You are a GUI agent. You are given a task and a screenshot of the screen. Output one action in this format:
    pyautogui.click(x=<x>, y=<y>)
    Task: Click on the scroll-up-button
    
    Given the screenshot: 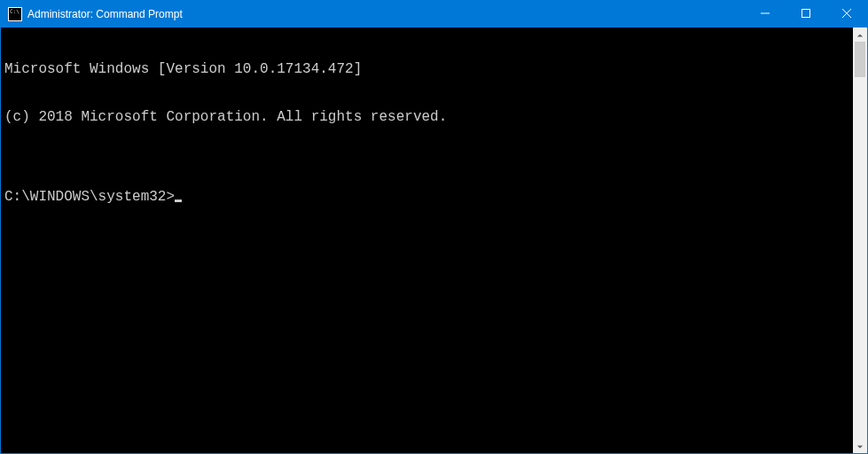 What is the action you would take?
    pyautogui.click(x=860, y=35)
    